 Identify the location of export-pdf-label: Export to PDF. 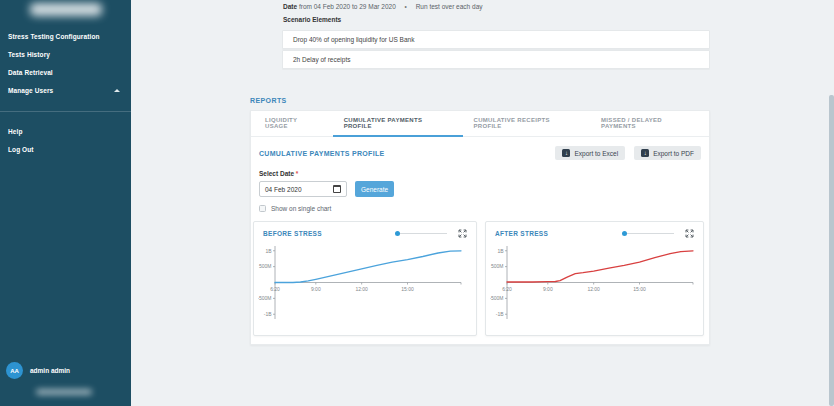
(674, 154).